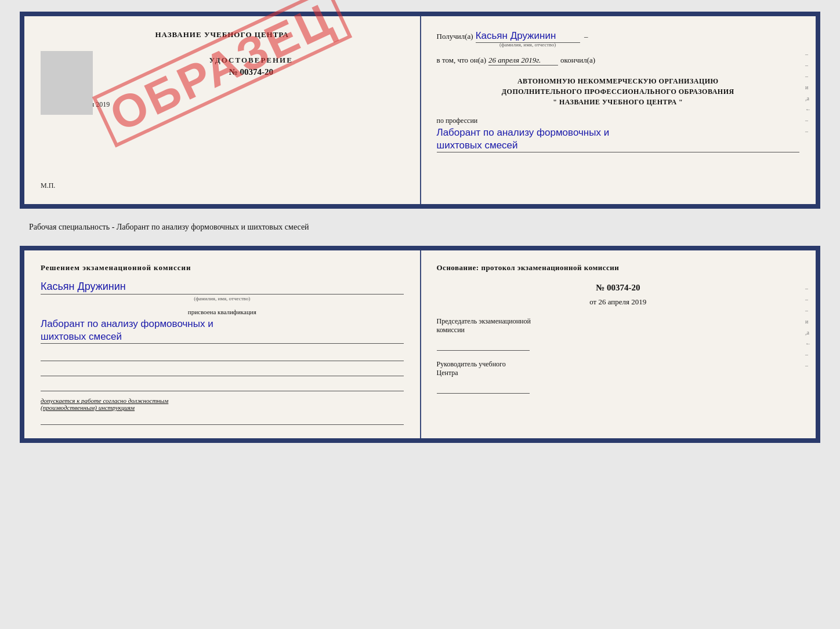  Describe the element at coordinates (618, 121) in the screenshot. I see `professii-label: по профессии` at that location.